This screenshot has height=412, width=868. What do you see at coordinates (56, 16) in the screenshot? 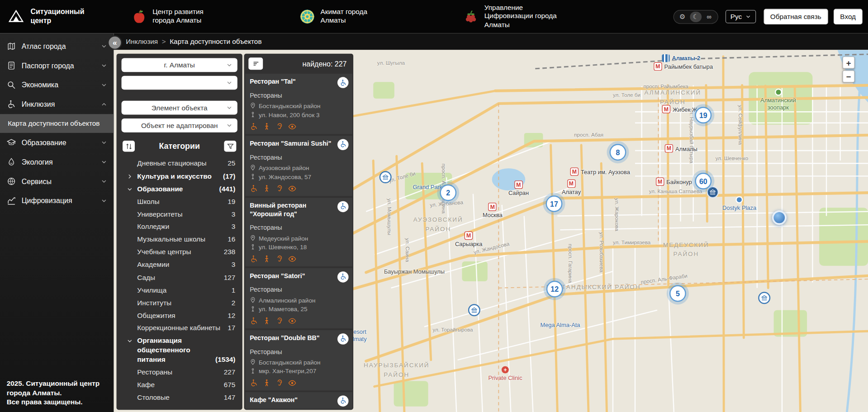
I see `app-logo: Ситуационный центр` at bounding box center [56, 16].